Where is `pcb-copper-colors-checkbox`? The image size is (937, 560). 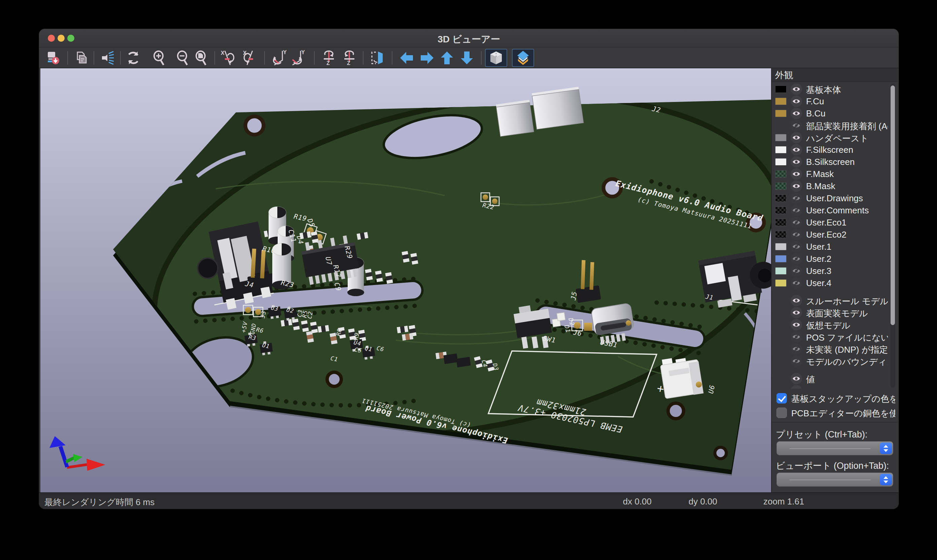 pcb-copper-colors-checkbox is located at coordinates (782, 413).